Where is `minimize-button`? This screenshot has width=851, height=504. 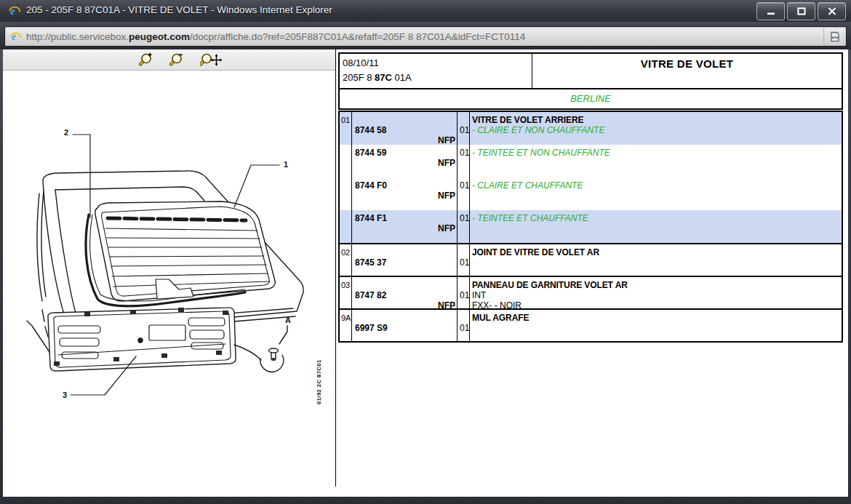 minimize-button is located at coordinates (771, 12).